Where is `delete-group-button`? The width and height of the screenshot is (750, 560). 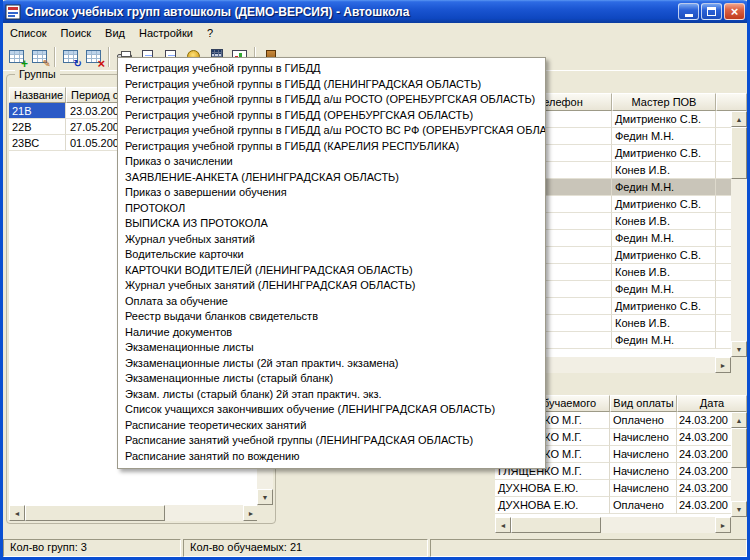 delete-group-button is located at coordinates (94, 56).